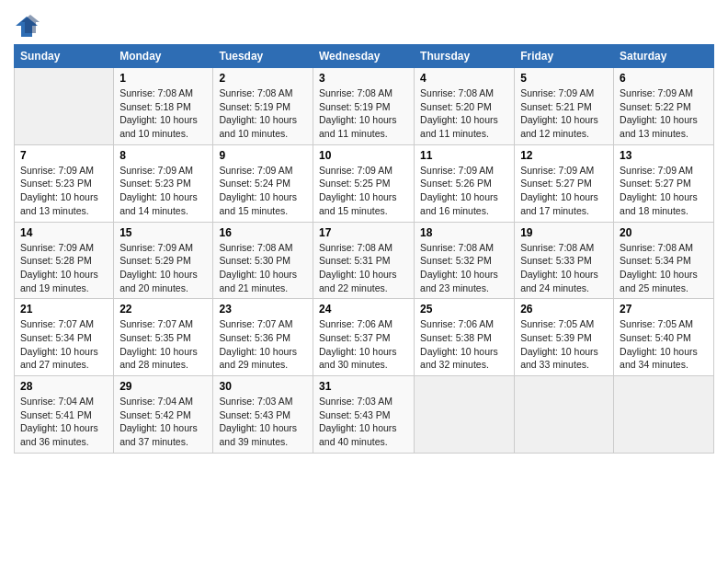 The image size is (728, 563). I want to click on day-cell: 17Sunrise: 7:08 AMSunset: 5:31 PMDayligh…, so click(363, 260).